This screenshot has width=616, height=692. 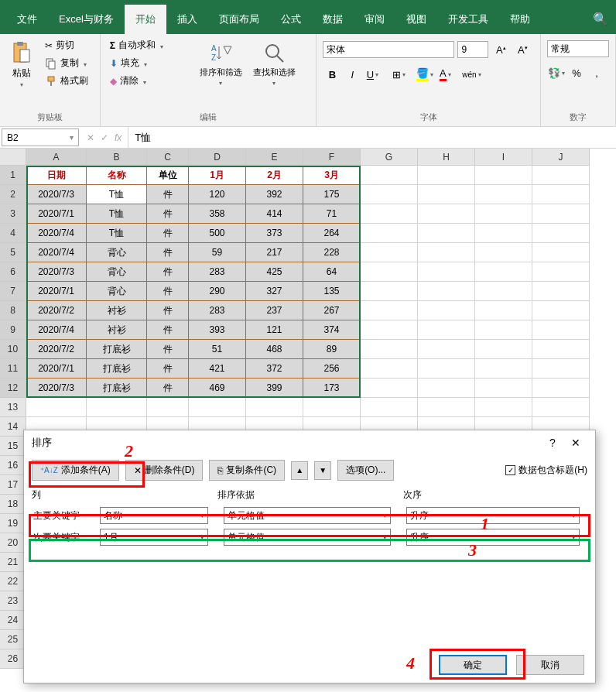 I want to click on cell-E13, so click(x=275, y=407).